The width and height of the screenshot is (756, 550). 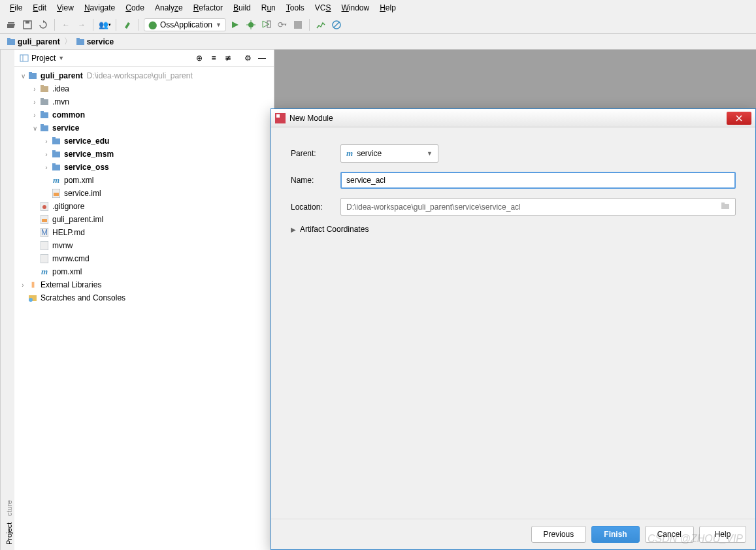 What do you see at coordinates (144, 219) in the screenshot?
I see `tree-guli-iml: guli_parent.iml` at bounding box center [144, 219].